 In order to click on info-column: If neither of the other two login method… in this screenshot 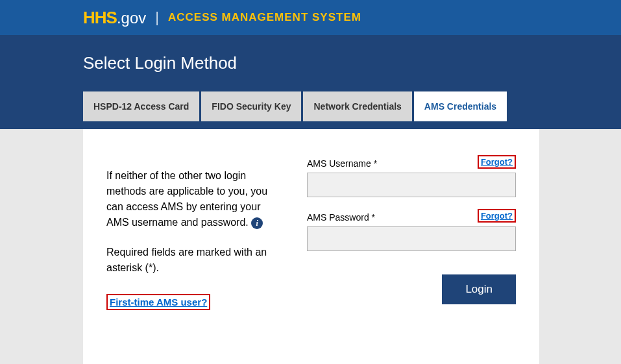, I will do `click(195, 247)`.